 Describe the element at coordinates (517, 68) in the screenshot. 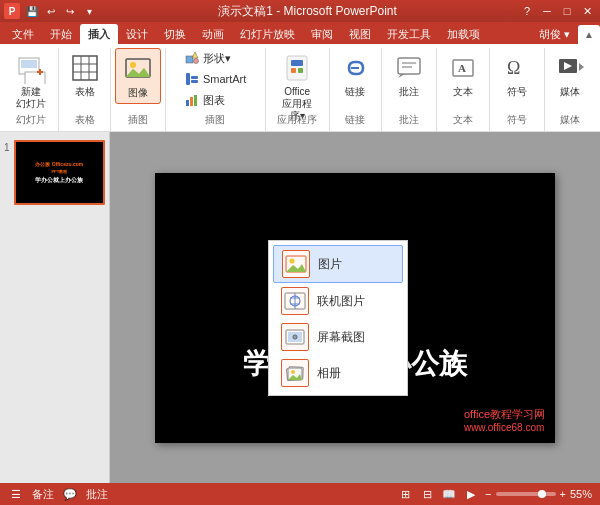

I see `symbol-icon: Ω` at that location.